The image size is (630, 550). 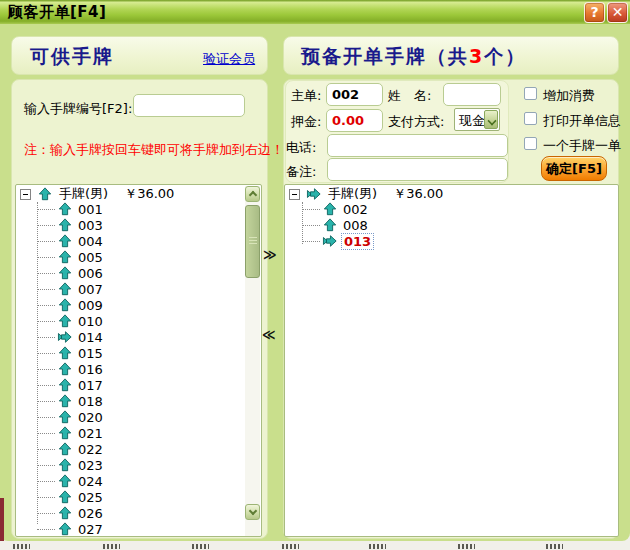 What do you see at coordinates (140, 56) in the screenshot?
I see `available-tags-header: 可供手牌 验证会员` at bounding box center [140, 56].